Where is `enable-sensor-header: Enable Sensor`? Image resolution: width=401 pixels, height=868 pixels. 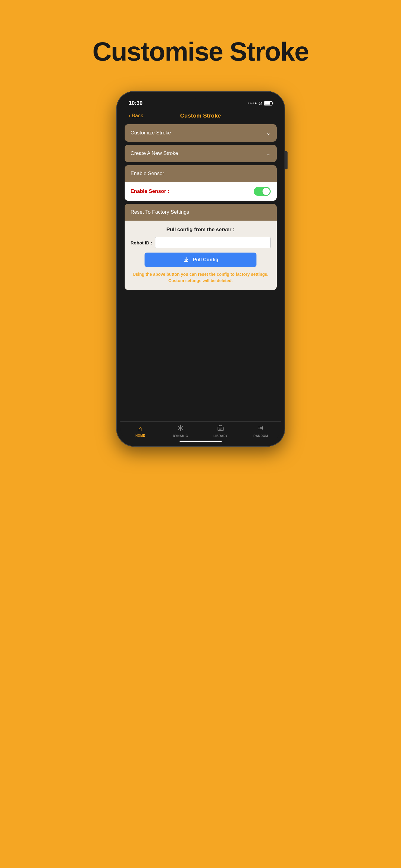 enable-sensor-header: Enable Sensor is located at coordinates (200, 174).